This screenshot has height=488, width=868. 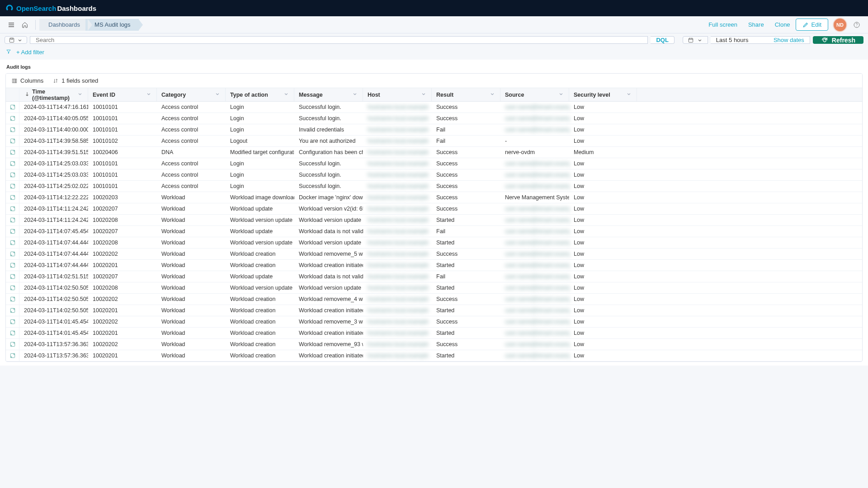 I want to click on cell-message: Successful login., so click(x=329, y=118).